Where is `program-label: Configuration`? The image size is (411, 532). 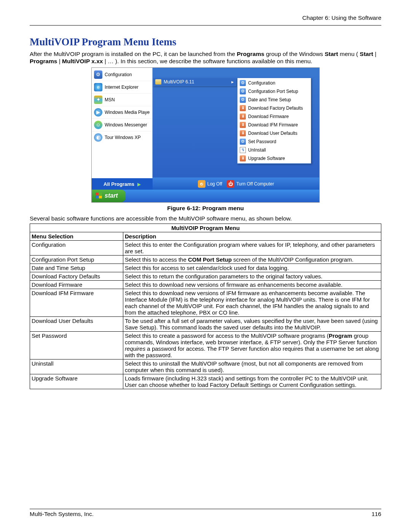 program-label: Configuration is located at coordinates (118, 75).